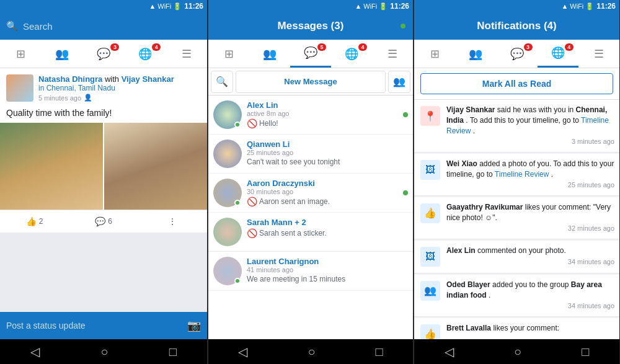  What do you see at coordinates (237, 203) in the screenshot?
I see `aaron-online-indicator` at bounding box center [237, 203].